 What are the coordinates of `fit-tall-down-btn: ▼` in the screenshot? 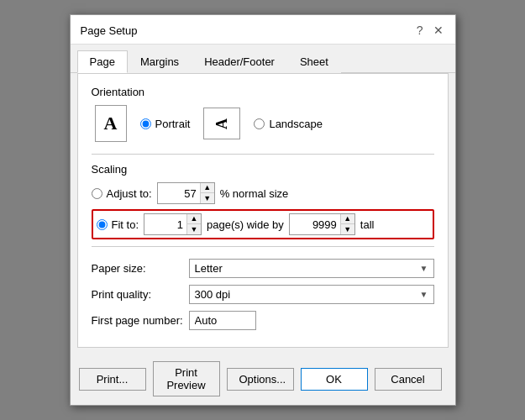 It's located at (348, 229).